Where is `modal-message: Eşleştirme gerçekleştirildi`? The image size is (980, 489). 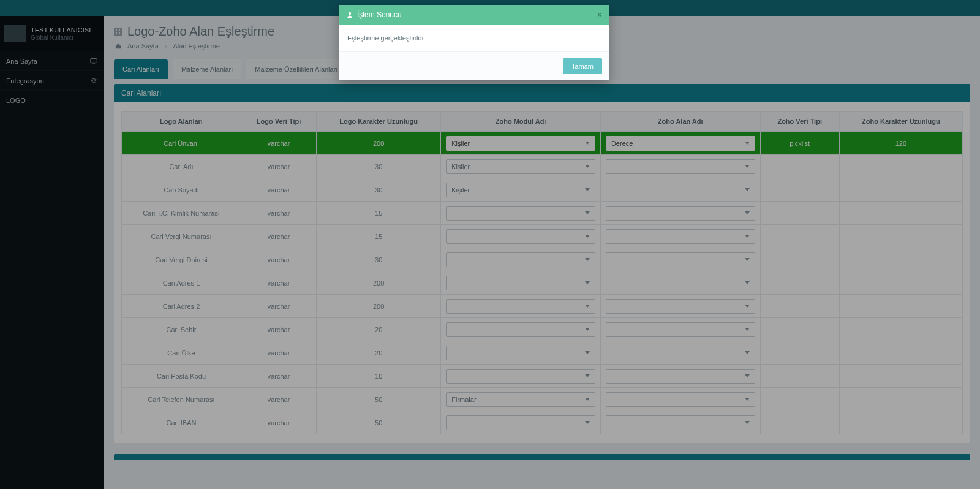 modal-message: Eşleştirme gerçekleştirildi is located at coordinates (385, 38).